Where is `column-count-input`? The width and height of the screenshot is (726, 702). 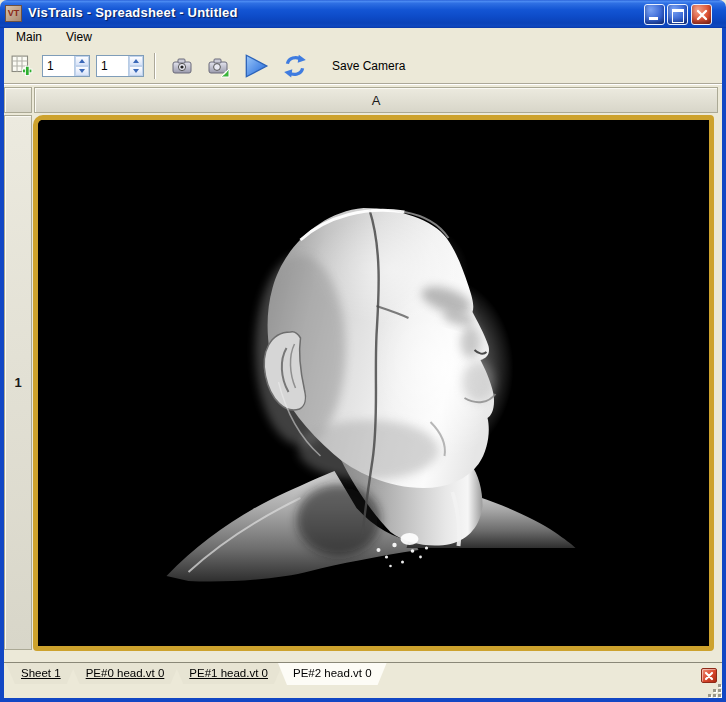
column-count-input is located at coordinates (112, 66).